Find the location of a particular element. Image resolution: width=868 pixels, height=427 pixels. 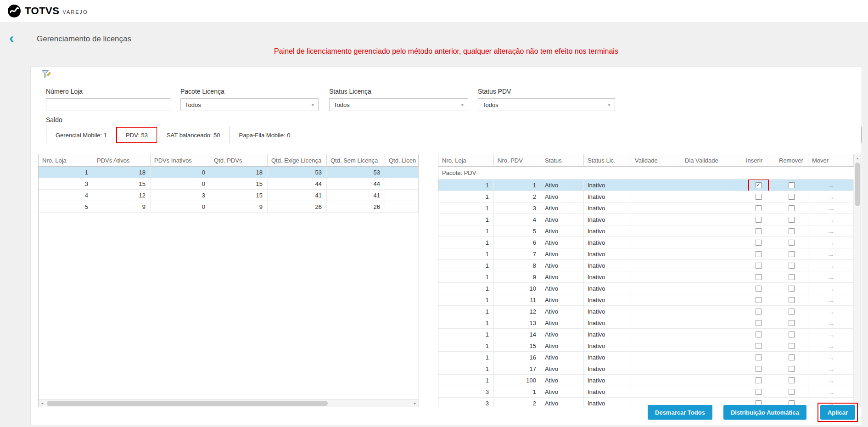

inserir-checkbox: ✓ is located at coordinates (758, 185).